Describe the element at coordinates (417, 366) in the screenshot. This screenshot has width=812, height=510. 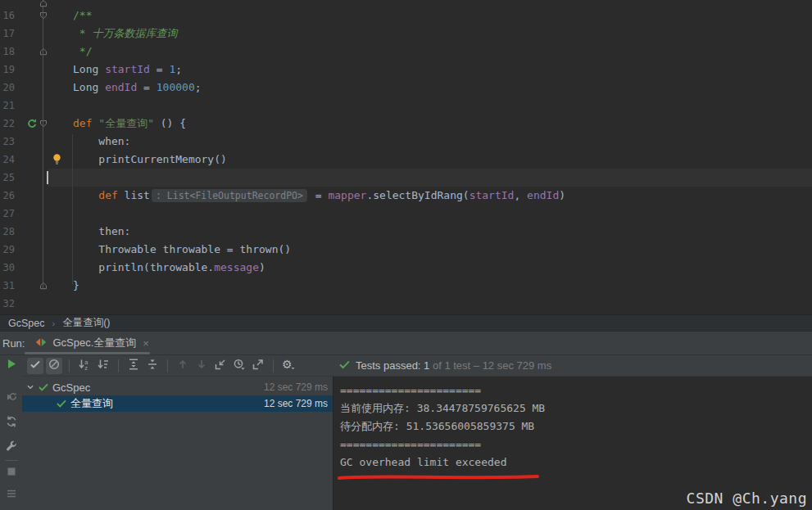
I see `test-runner-toolbar: az⚙ Tests passed: 1 of 1 test – 12 sec 7…` at that location.